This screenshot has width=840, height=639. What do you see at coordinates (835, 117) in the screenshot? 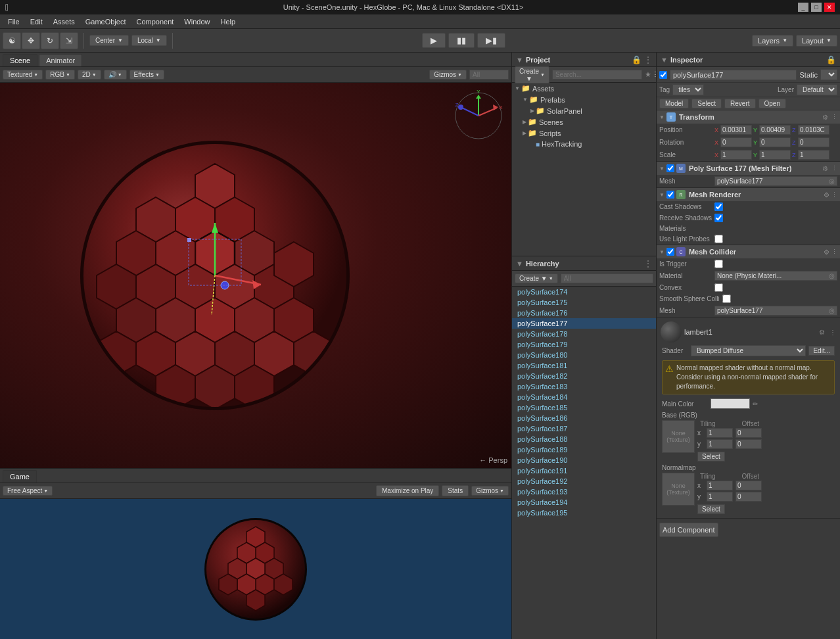
I see `transform-menu-icon: ⋮` at bounding box center [835, 117].